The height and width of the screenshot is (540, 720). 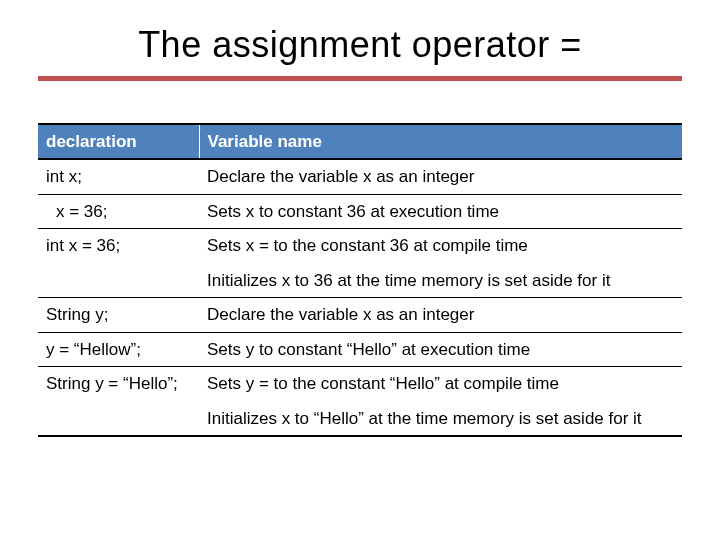 I want to click on cell-declaration: String y;, so click(x=118, y=315).